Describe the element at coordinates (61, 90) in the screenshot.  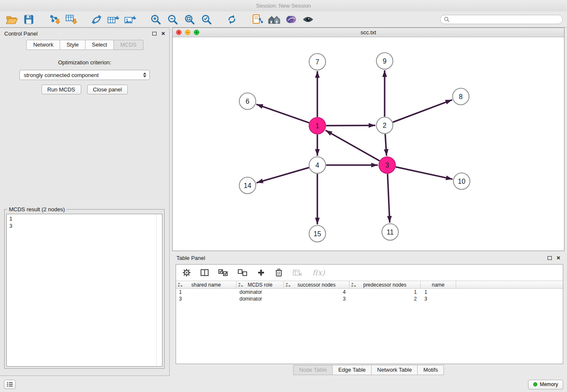
I see `run-mcds-button: Run MCDS` at that location.